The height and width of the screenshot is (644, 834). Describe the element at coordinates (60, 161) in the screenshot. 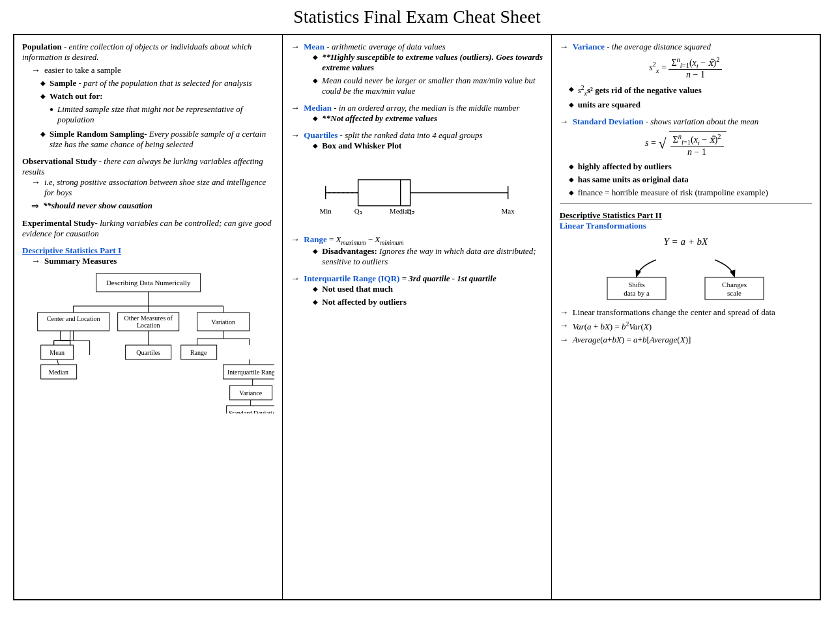

I see `obs-label: Observational Study` at that location.